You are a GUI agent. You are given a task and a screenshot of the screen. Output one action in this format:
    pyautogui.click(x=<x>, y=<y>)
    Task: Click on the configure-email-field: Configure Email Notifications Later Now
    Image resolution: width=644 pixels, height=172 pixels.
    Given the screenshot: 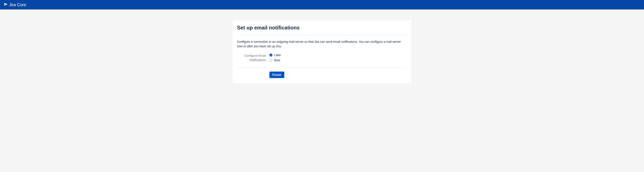 What is the action you would take?
    pyautogui.click(x=322, y=58)
    